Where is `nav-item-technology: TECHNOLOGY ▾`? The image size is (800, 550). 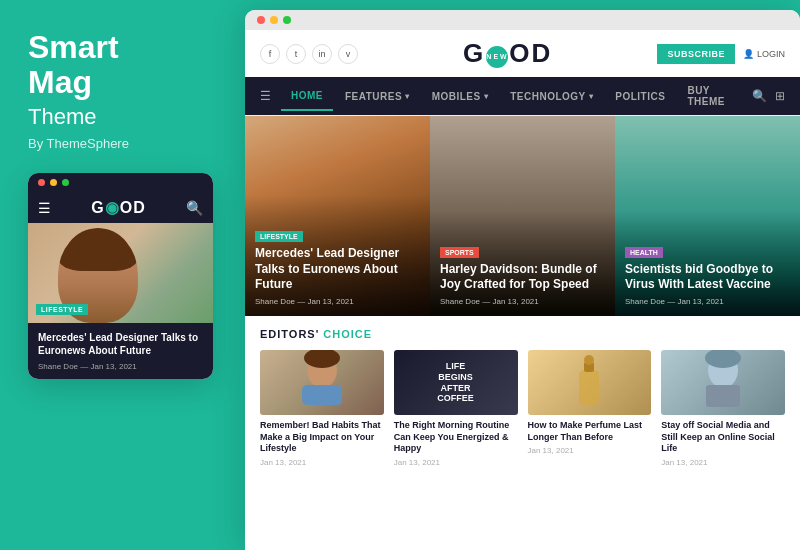
nav-item-technology: TECHNOLOGY ▾ is located at coordinates (552, 96).